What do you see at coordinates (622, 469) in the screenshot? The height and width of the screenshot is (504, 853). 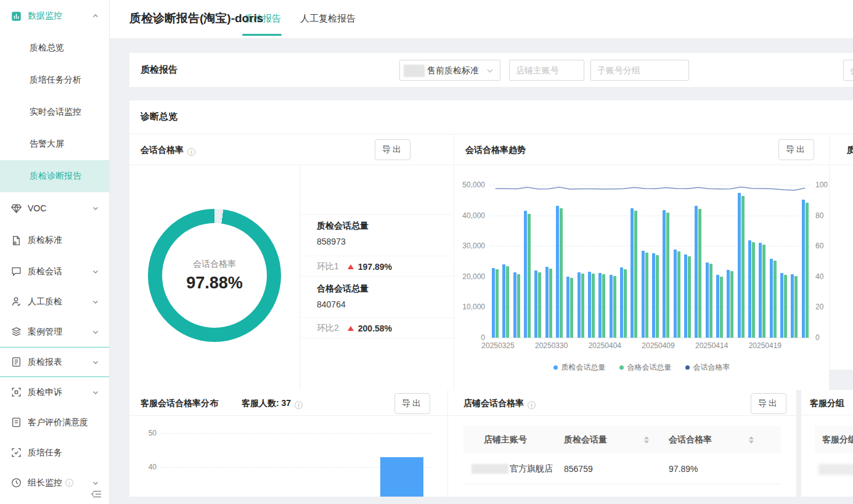 I see `table-row: 官方旗舰店 856759 97.89%` at bounding box center [622, 469].